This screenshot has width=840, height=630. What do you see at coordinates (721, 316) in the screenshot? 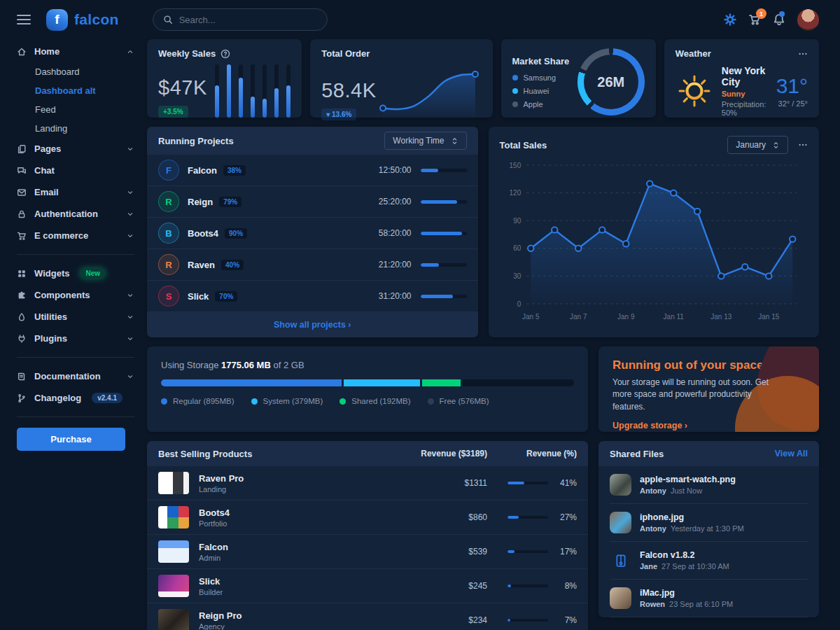
I see `svg-text: Jan 13` at bounding box center [721, 316].